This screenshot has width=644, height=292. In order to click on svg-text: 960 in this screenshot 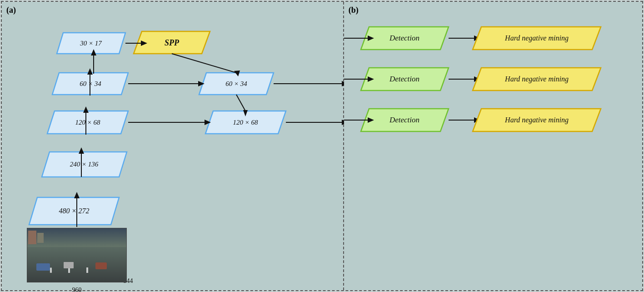, I will do `click(77, 289)`.